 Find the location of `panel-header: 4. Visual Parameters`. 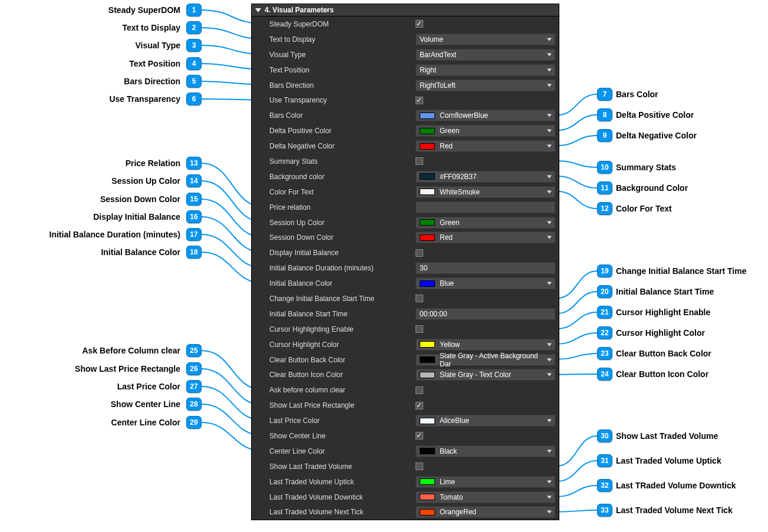

panel-header: 4. Visual Parameters is located at coordinates (406, 11).